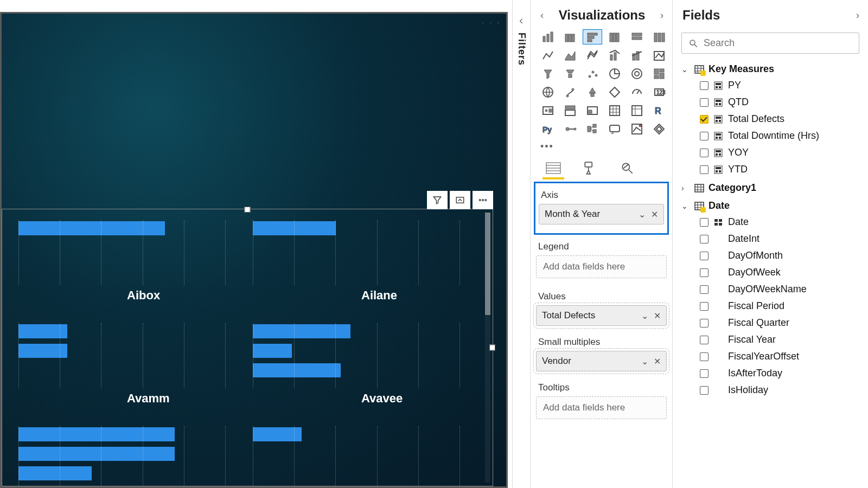 The width and height of the screenshot is (868, 488). What do you see at coordinates (686, 188) in the screenshot?
I see `caret-icon: ›` at bounding box center [686, 188].